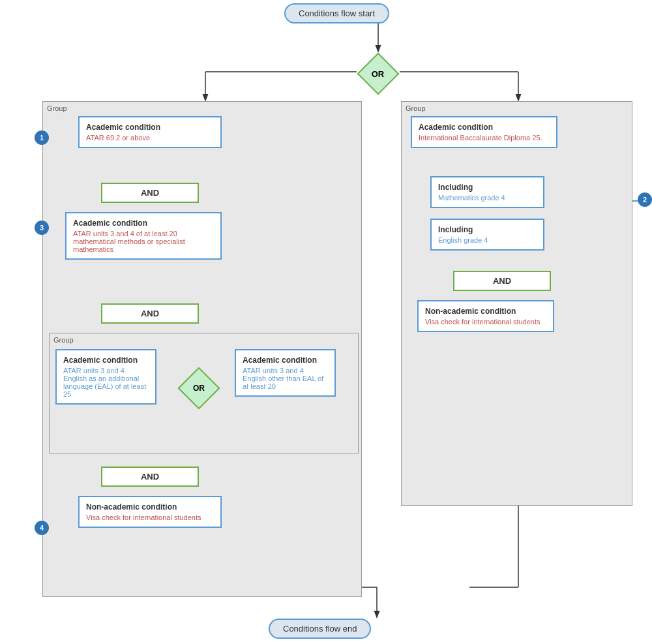  What do you see at coordinates (484, 138) in the screenshot?
I see `rcond1-value: International Baccalaurate Diploma 25.` at bounding box center [484, 138].